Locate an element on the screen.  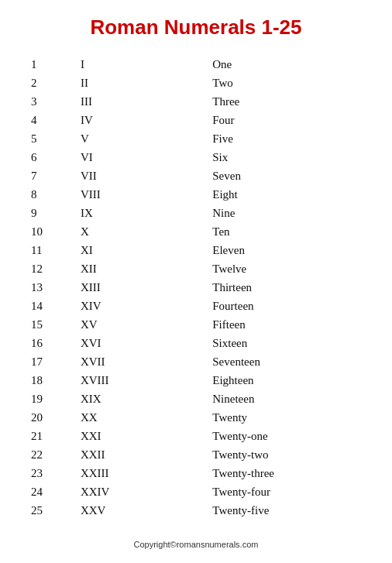
cell-roman: I is located at coordinates (146, 64).